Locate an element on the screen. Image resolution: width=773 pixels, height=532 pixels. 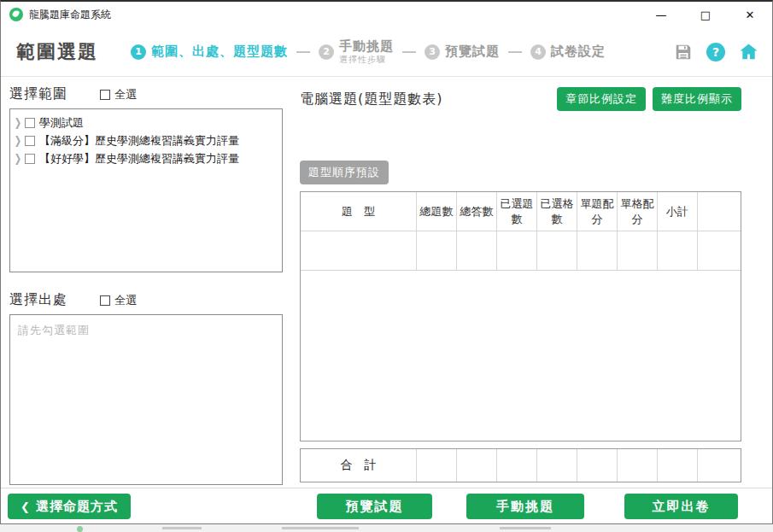
step-3-preview: 3 預覽試題 is located at coordinates (462, 51).